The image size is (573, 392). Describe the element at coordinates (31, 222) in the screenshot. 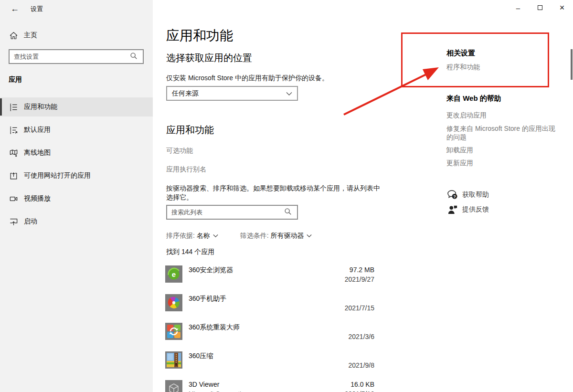

I see `sidebar-item-label: 启动` at that location.